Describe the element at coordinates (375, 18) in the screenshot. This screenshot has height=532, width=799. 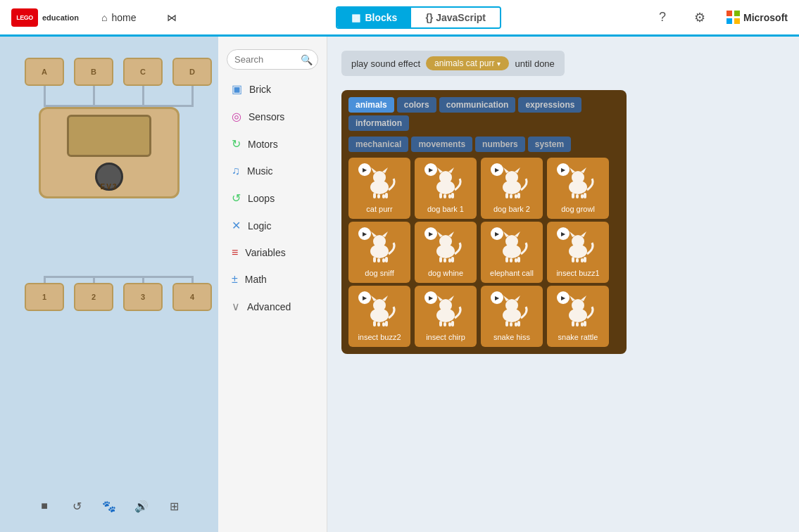
I see `blocks-tab: ▦ Blocks` at that location.